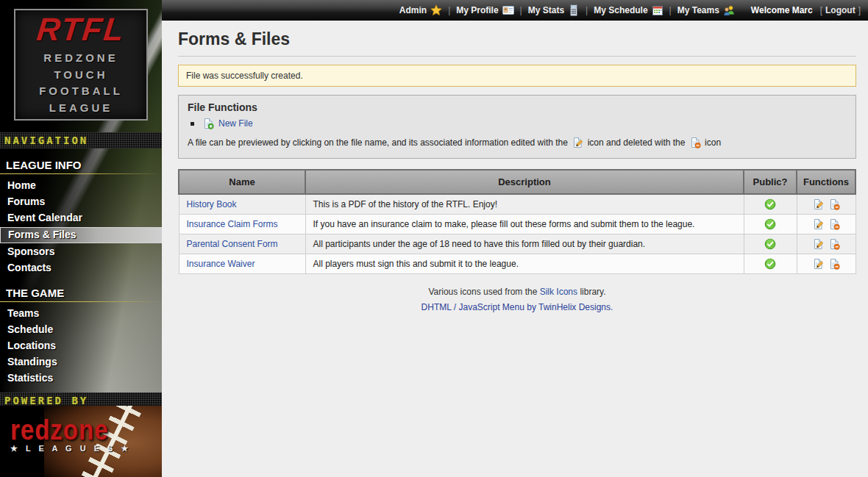 The image size is (868, 477). I want to click on table-row: Parental Consent Form All participants u…, so click(517, 244).